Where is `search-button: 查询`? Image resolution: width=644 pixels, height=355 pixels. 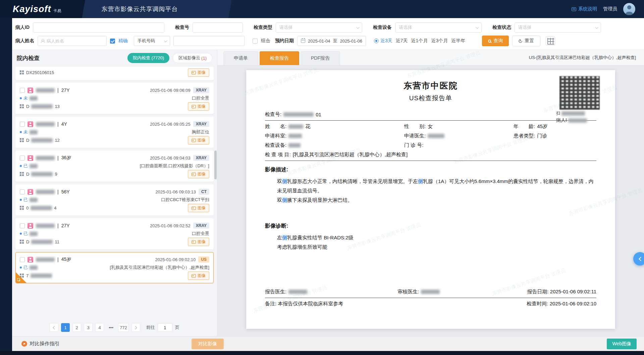
search-button: 查询 is located at coordinates (495, 41).